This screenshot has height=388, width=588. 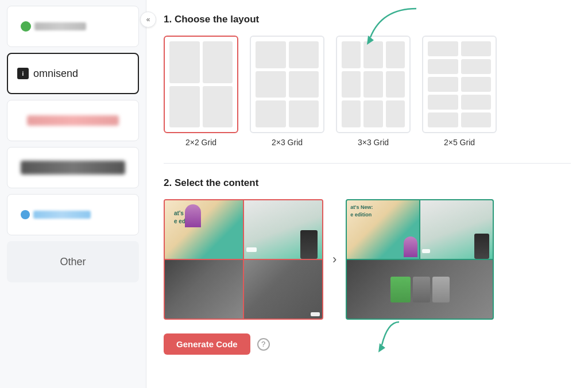 I want to click on layout-name-2x5: 2×5 Grid, so click(x=459, y=142).